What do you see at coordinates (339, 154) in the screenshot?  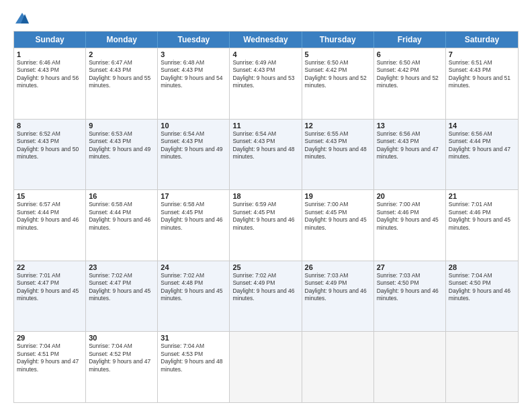 I see `calendar-day-cell: 12Sunrise: 6:55 AMSunset: 4:43 PMDayligh…` at bounding box center [339, 154].